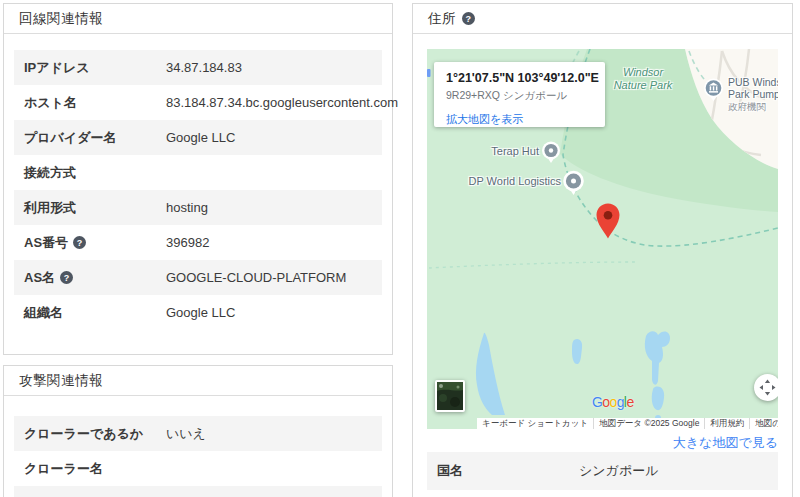 This screenshot has width=800, height=497. I want to click on row-value: シンガポール, so click(674, 471).